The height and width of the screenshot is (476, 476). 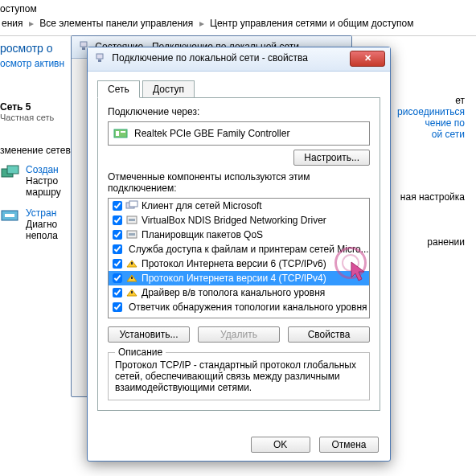 What do you see at coordinates (212, 133) in the screenshot?
I see `adapter-name: Realtek PCIe GBE Family Controller` at bounding box center [212, 133].